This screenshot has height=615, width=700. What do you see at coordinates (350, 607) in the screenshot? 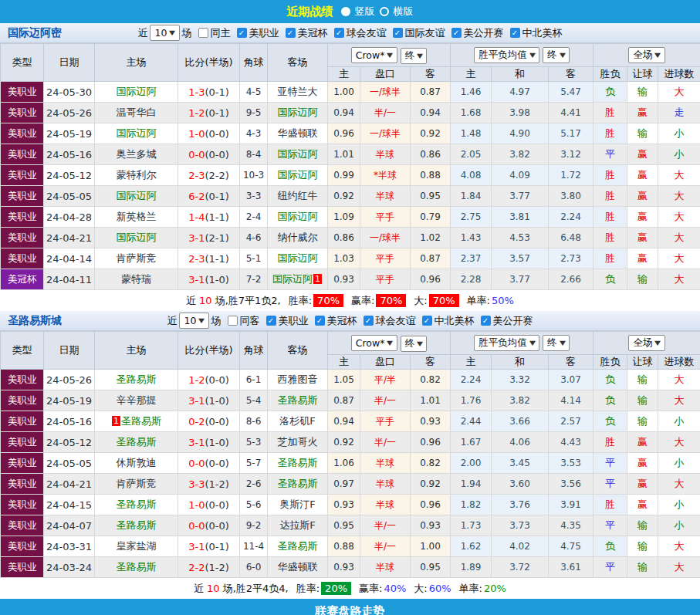
I see `next-section-title: 联赛盘路走势` at bounding box center [350, 607].